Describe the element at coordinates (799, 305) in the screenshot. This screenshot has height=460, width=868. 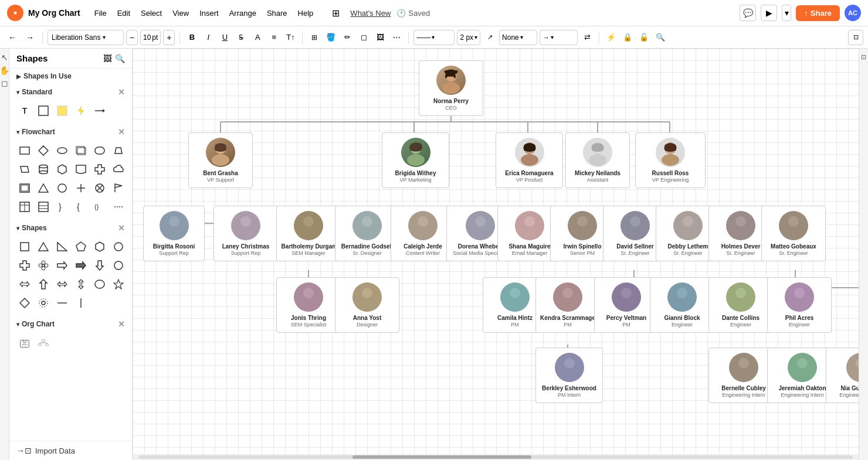
I see `node-phil: Phil Acres Engineer` at that location.